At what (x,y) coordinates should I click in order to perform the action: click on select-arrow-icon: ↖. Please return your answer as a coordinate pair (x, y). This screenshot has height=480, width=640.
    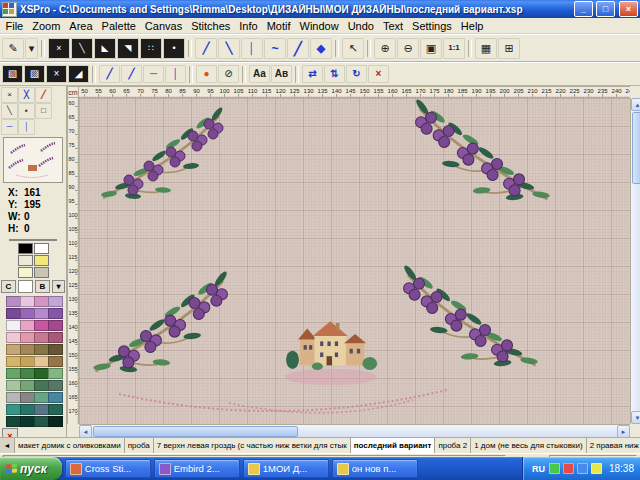
    Looking at the image, I should click on (353, 48).